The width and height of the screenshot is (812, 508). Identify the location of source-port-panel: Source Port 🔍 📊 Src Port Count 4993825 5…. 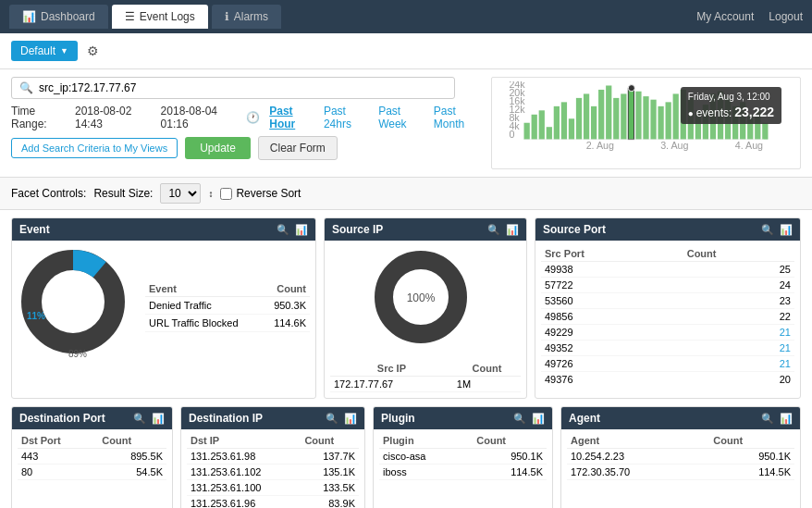
(668, 308).